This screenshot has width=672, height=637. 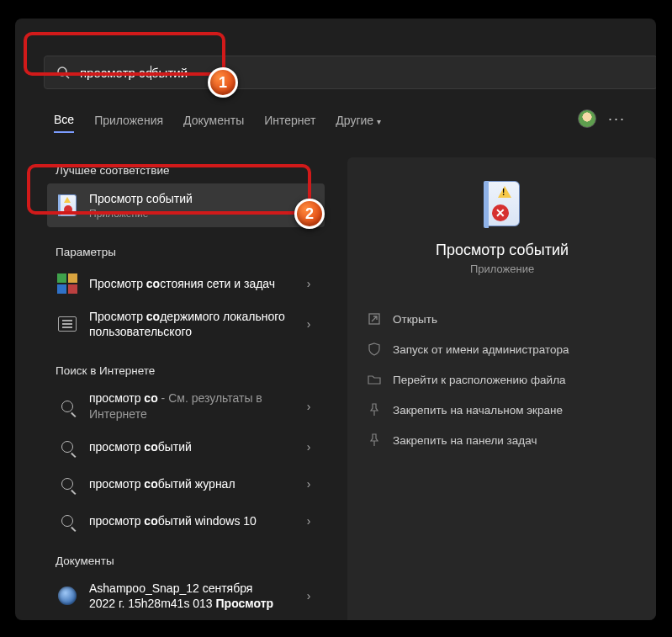 I want to click on action-label: Открыть, so click(x=415, y=320).